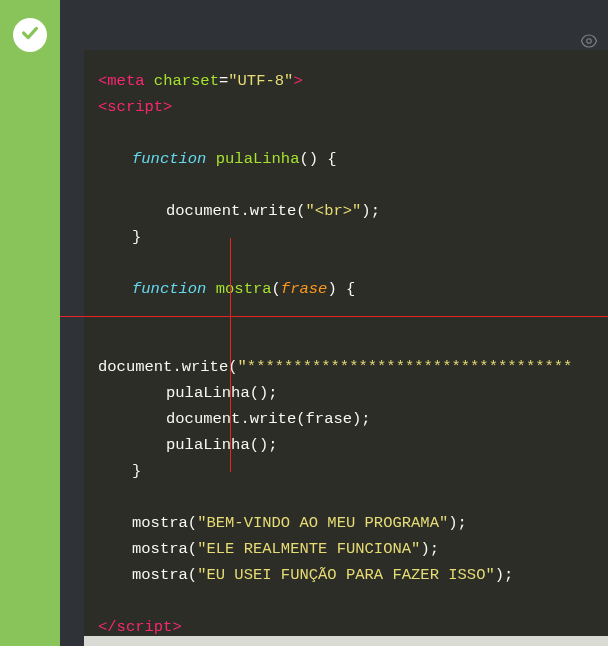  Describe the element at coordinates (353, 523) in the screenshot. I see `code-line: mostra("BEM-VINDO AO MEU PROGRAMA");` at that location.